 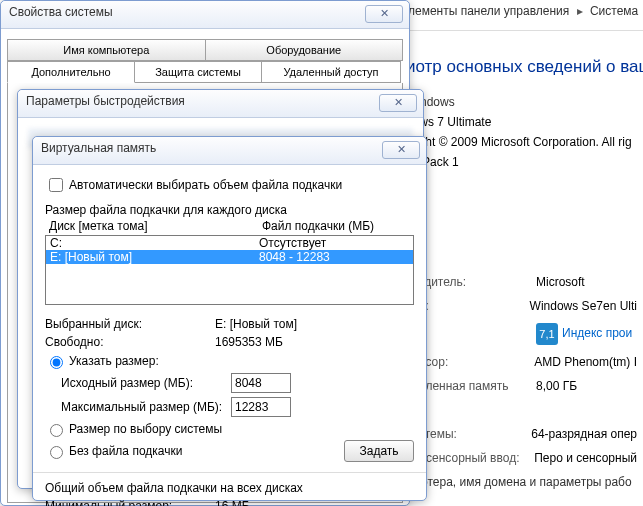 I want to click on total-pagefile-caption: Общий объем файла подкачки на всех диска…, so click(x=230, y=488).